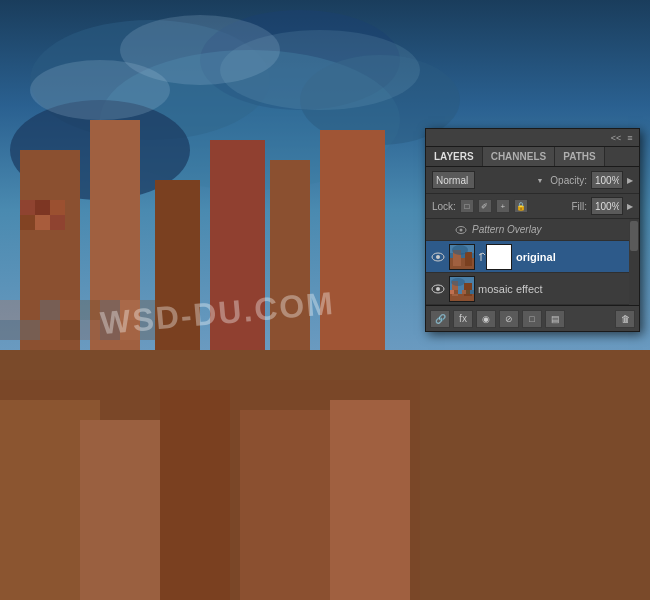 Image resolution: width=650 pixels, height=600 pixels. Describe the element at coordinates (532, 318) in the screenshot. I see `panel-toolbar: 🔗 fx ◉ ⊘ □ ▤ 🗑` at that location.